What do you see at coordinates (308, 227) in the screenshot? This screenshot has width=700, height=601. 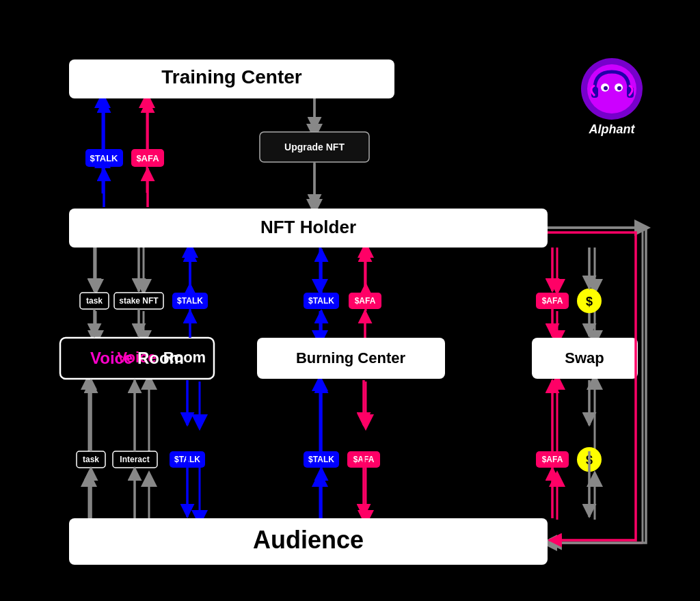 I see `nft-holder-label: NFT Holder` at bounding box center [308, 227].